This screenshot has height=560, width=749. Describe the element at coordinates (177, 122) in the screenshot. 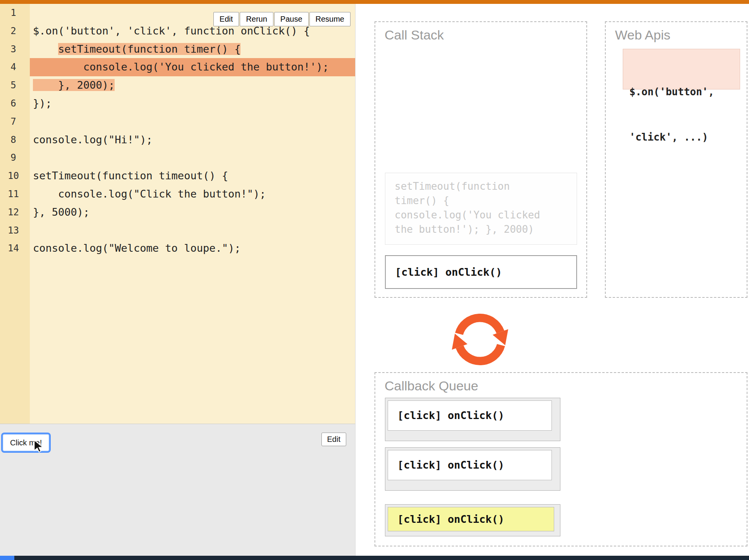

I see `code-line: 7` at that location.